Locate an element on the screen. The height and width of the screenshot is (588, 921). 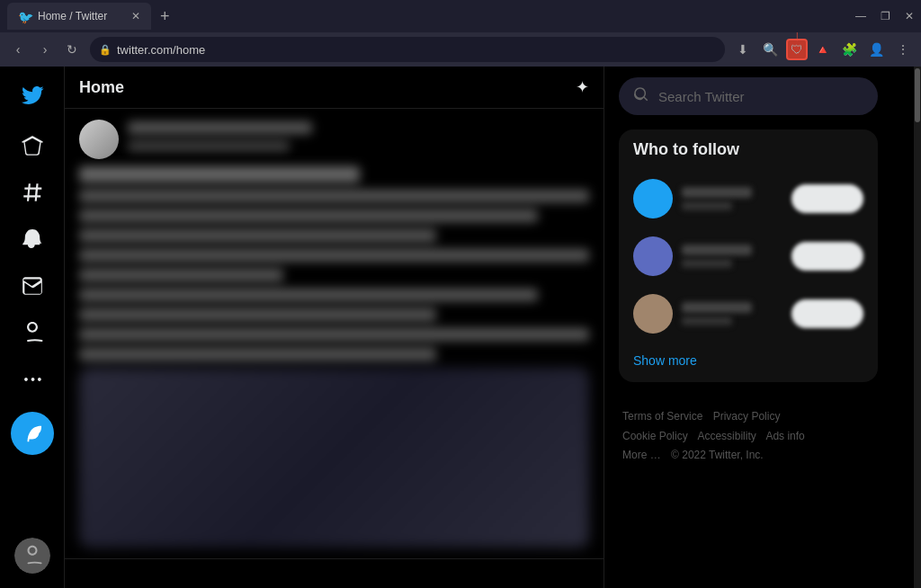
sidebar-item-more is located at coordinates (32, 379).